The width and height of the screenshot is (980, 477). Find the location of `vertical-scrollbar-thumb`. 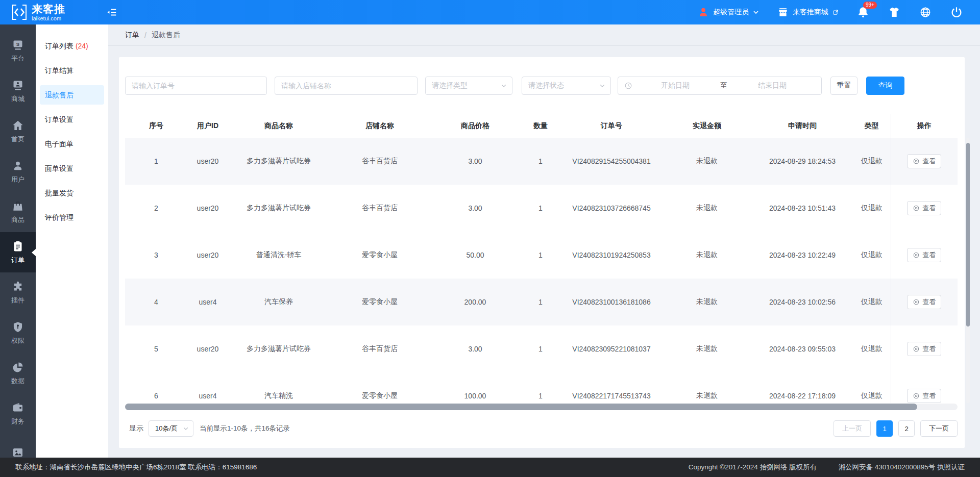

vertical-scrollbar-thumb is located at coordinates (968, 235).